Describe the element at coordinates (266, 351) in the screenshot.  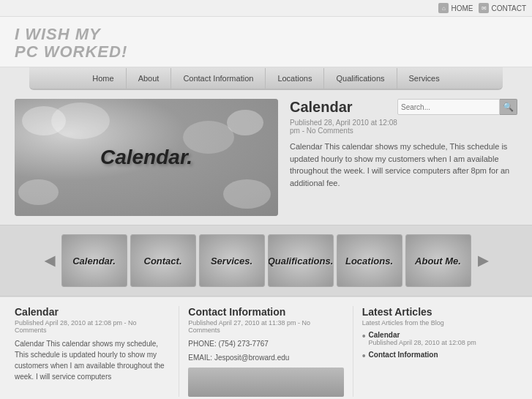
I see `bottom-col-contact: Contact Information Published April 27, …` at that location.